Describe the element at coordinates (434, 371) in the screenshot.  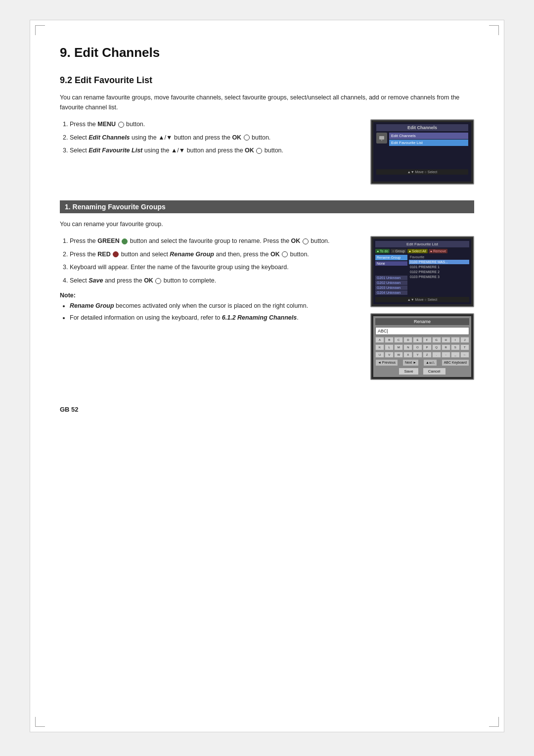
I see `cancel-btn: Cancel` at that location.